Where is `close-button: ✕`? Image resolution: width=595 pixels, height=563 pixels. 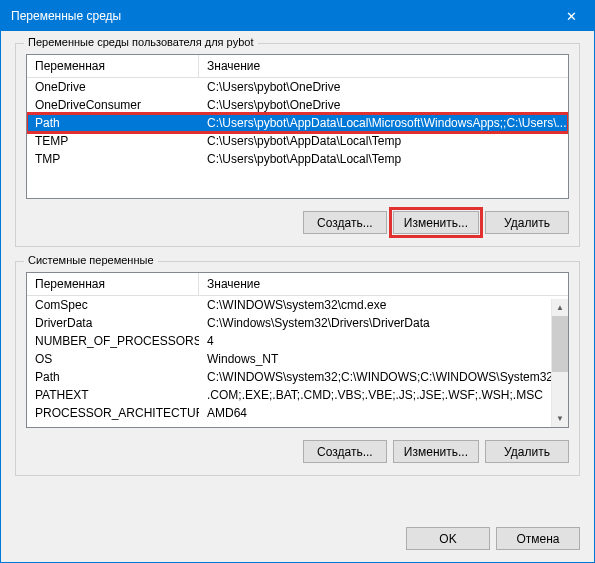 close-button: ✕ is located at coordinates (572, 16).